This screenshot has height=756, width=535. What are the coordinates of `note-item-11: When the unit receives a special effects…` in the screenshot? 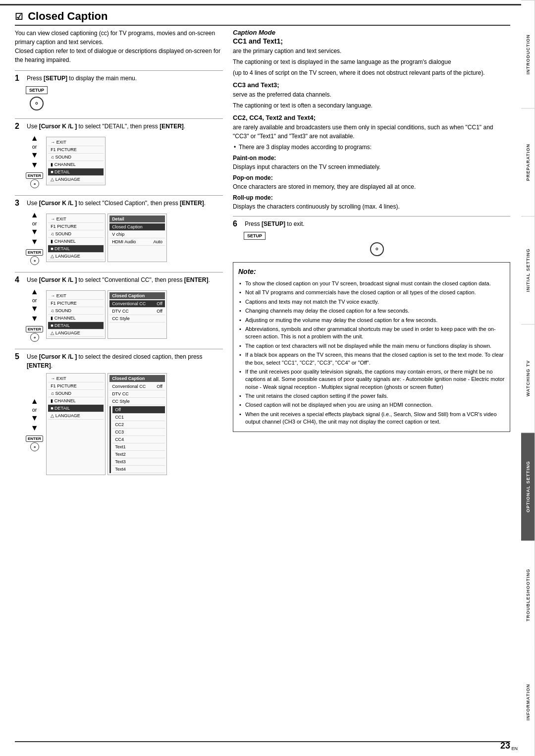 It's located at (372, 418).